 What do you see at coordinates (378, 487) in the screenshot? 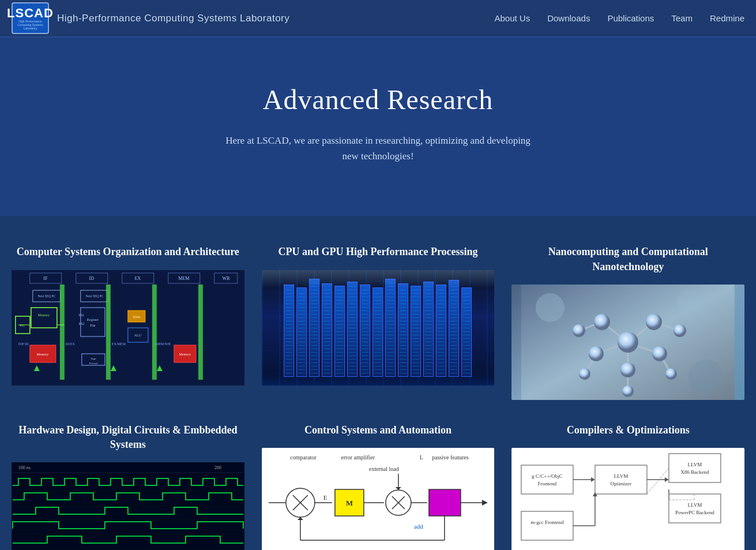
I see `card-control: Control Systems and Automation comparato…` at bounding box center [378, 487].